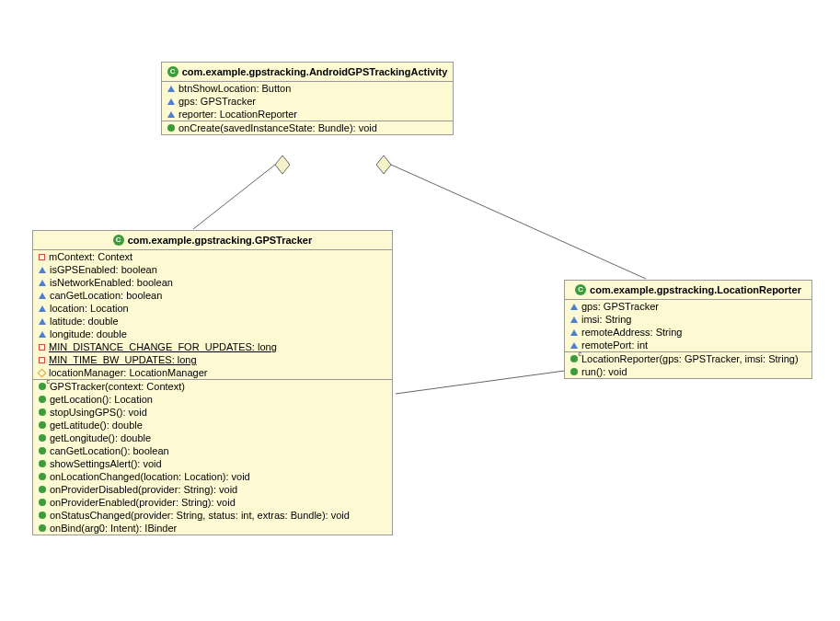  Describe the element at coordinates (213, 425) in the screenshot. I see `method: getLatitude(): double` at that location.